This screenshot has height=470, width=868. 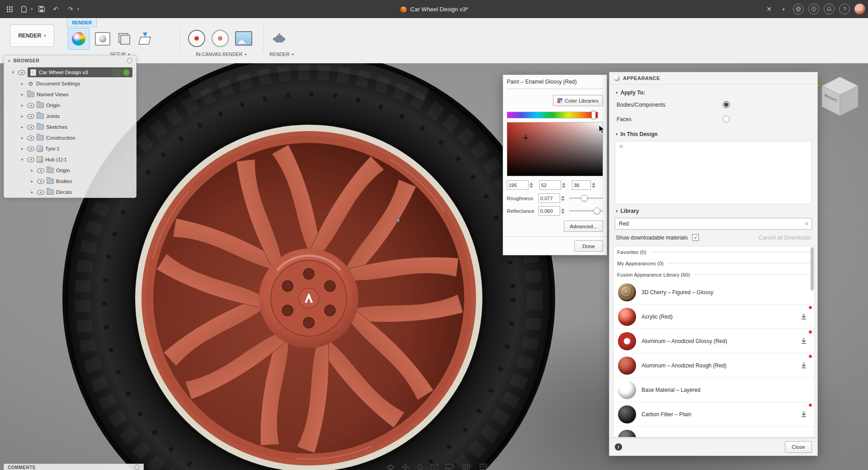 What do you see at coordinates (714, 275) in the screenshot?
I see `library-group-header: Fusion Appearance Library (60)` at bounding box center [714, 275].